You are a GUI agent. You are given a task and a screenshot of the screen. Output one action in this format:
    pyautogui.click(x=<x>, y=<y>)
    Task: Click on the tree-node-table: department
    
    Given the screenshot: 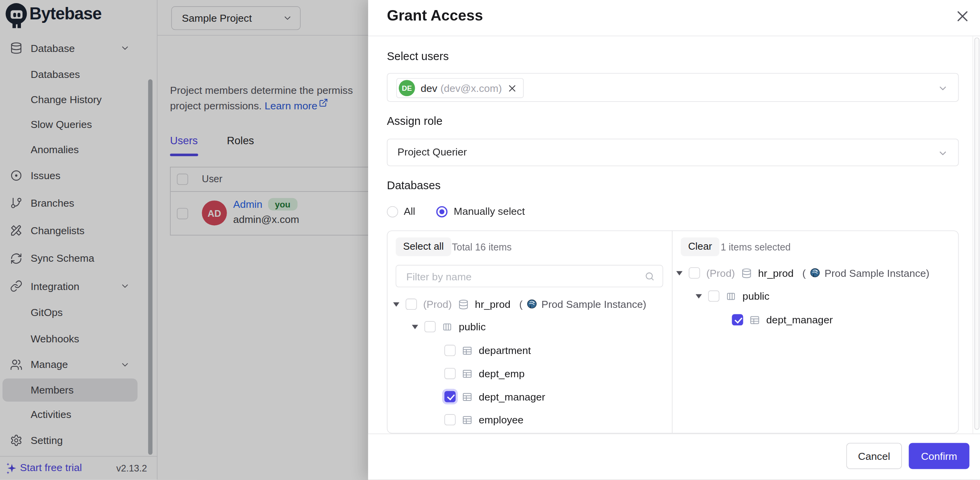 What is the action you would take?
    pyautogui.click(x=487, y=351)
    